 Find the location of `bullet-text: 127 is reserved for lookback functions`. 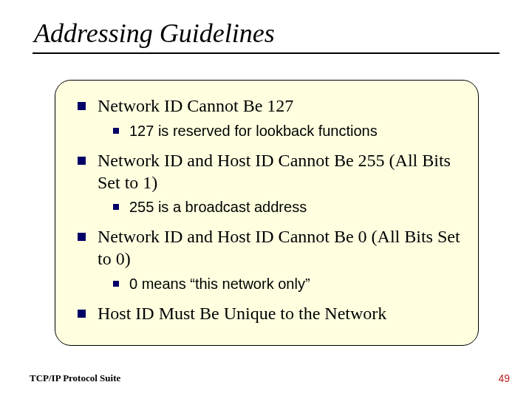

bullet-text: 127 is reserved for lookback functions is located at coordinates (253, 131).